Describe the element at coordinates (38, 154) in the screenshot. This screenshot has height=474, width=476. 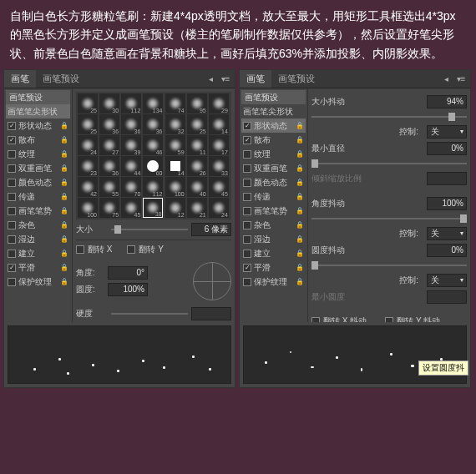
I see `sidebar-item: 纹理🔒` at that location.